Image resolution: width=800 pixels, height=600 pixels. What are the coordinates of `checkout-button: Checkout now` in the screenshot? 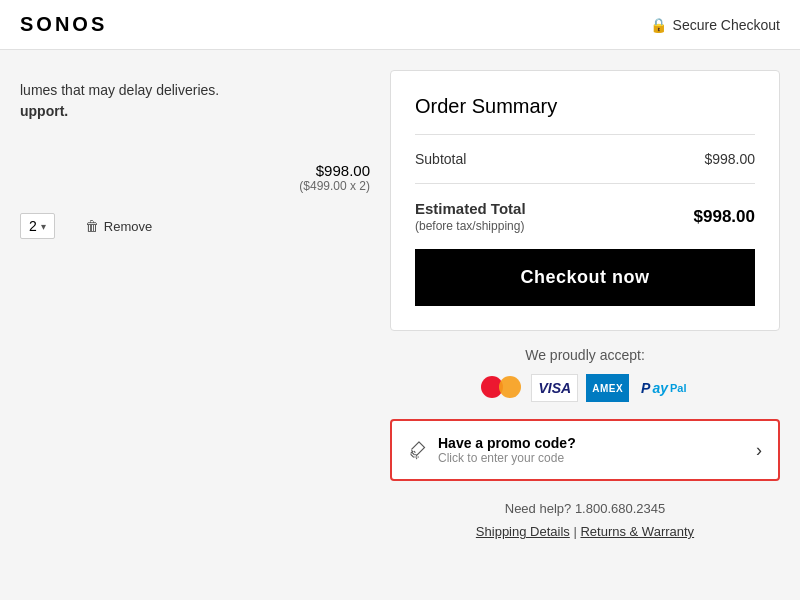 It's located at (585, 278).